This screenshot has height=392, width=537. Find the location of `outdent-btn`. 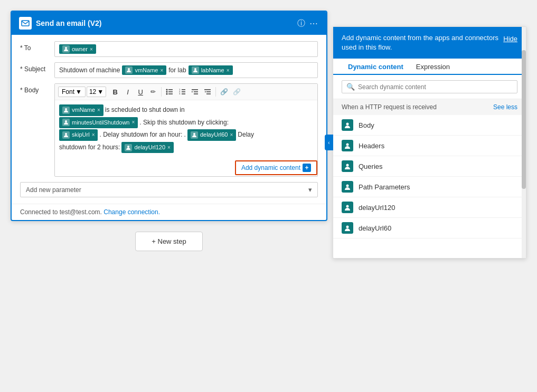

outdent-btn is located at coordinates (208, 92).